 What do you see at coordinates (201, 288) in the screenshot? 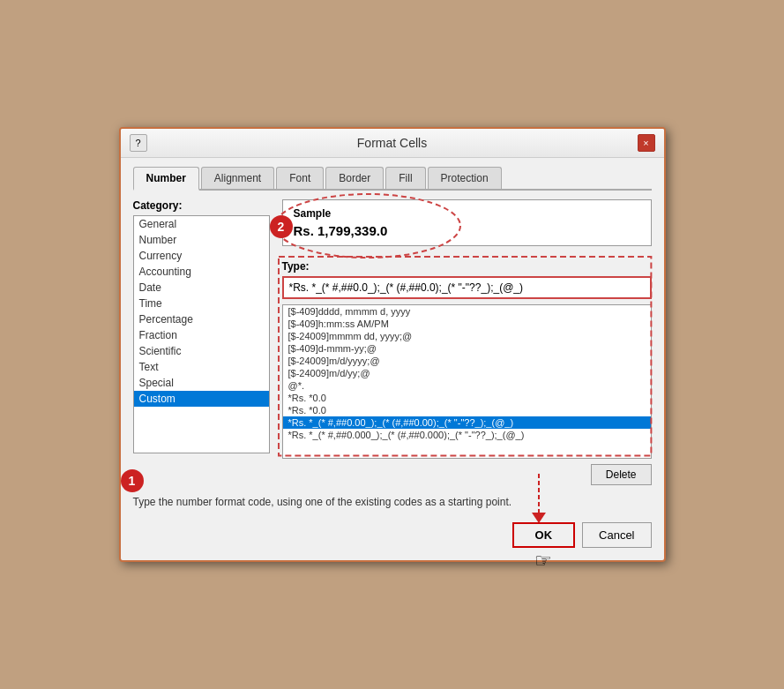
I see `category-item-date: Date` at bounding box center [201, 288].